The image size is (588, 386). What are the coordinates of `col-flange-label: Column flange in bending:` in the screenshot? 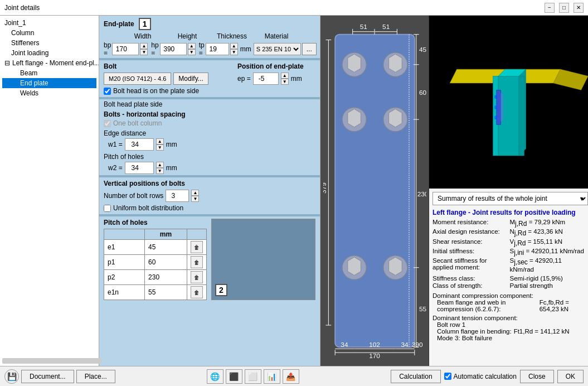 It's located at (474, 331).